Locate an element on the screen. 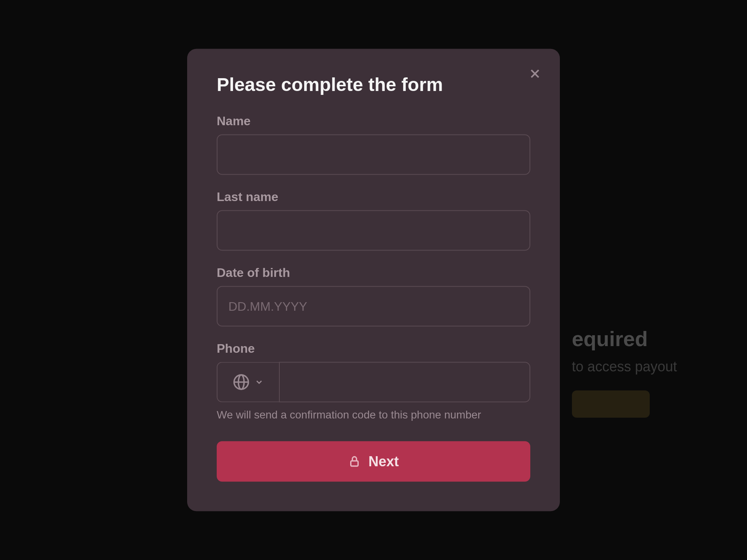 The width and height of the screenshot is (747, 560). dob-label: Date of birth is located at coordinates (374, 273).